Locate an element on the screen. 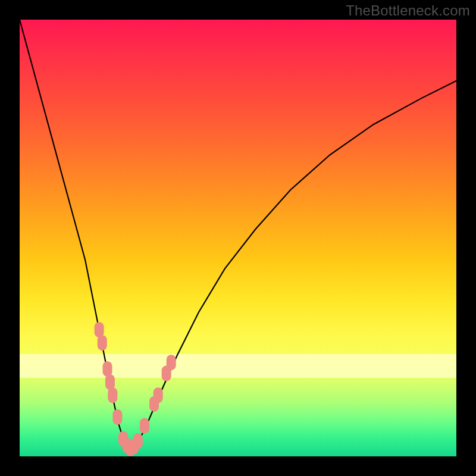  data-point-left-cluster-mid2 is located at coordinates (110, 382).